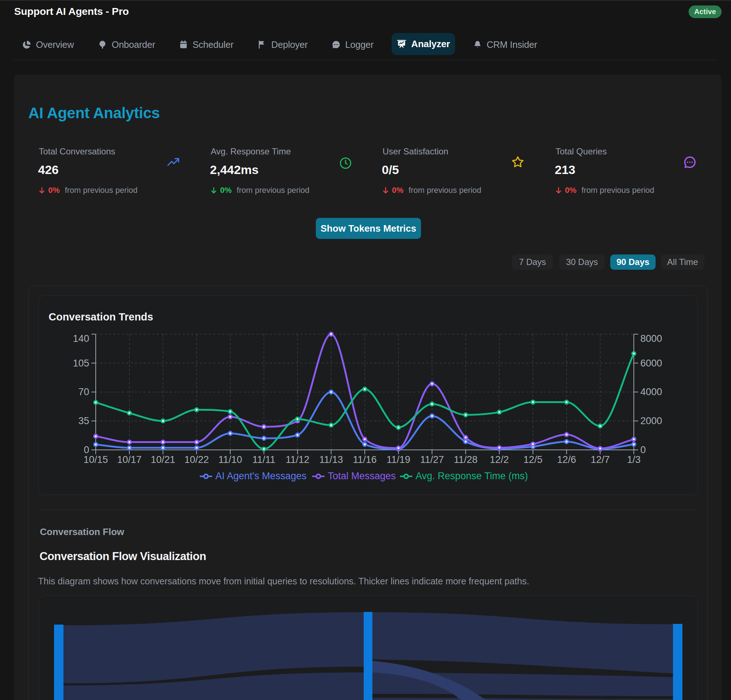  What do you see at coordinates (600, 459) in the screenshot?
I see `svg-text: 12/7` at bounding box center [600, 459].